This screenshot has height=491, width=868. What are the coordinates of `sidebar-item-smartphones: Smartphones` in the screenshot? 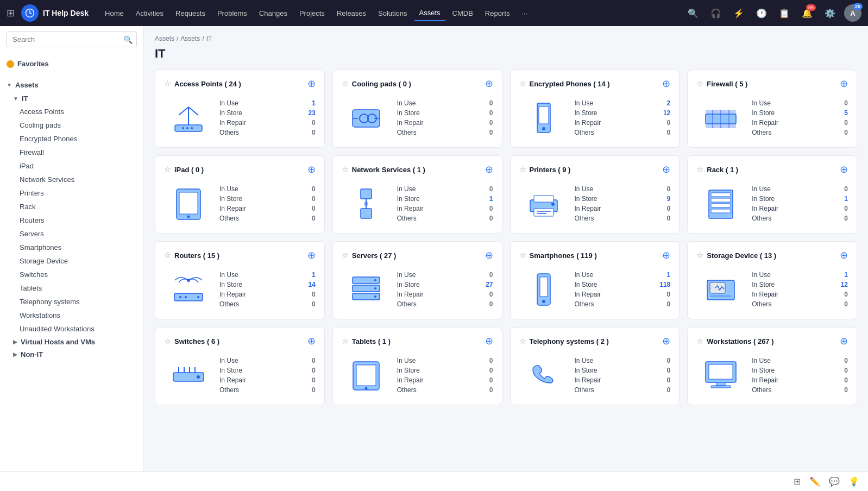 It's located at (72, 248).